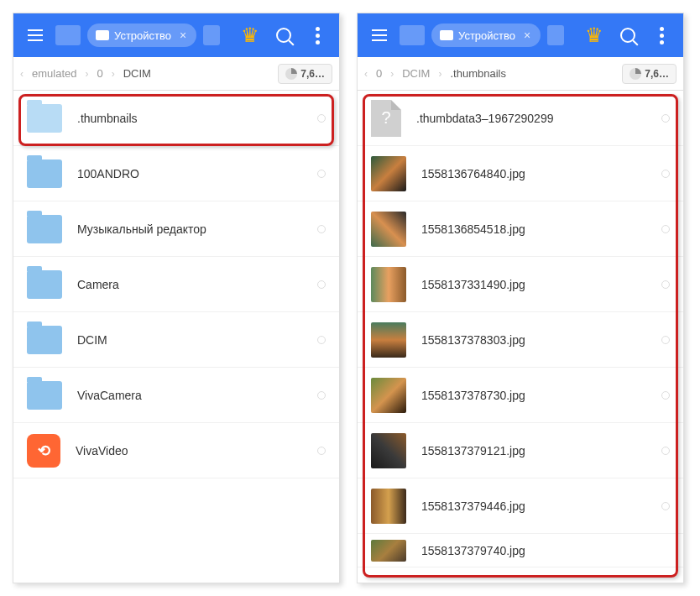 The width and height of the screenshot is (700, 596). What do you see at coordinates (176, 451) in the screenshot?
I see `file-item: ⟲ VivaVideo` at bounding box center [176, 451].